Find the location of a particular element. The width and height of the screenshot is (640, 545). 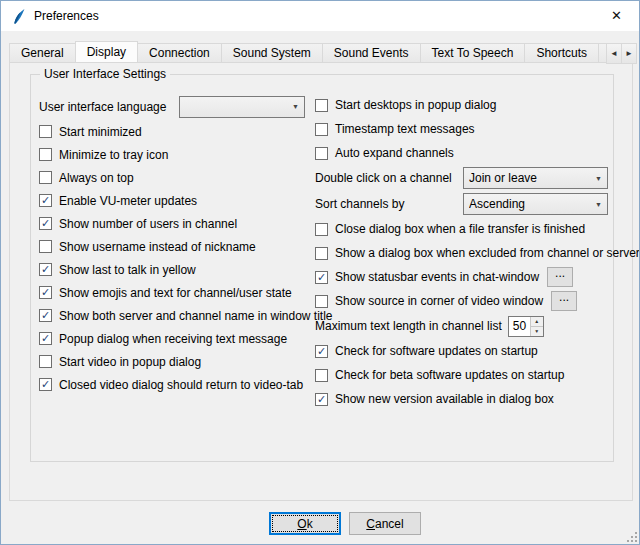

ellipsis-label: ... is located at coordinates (564, 297).